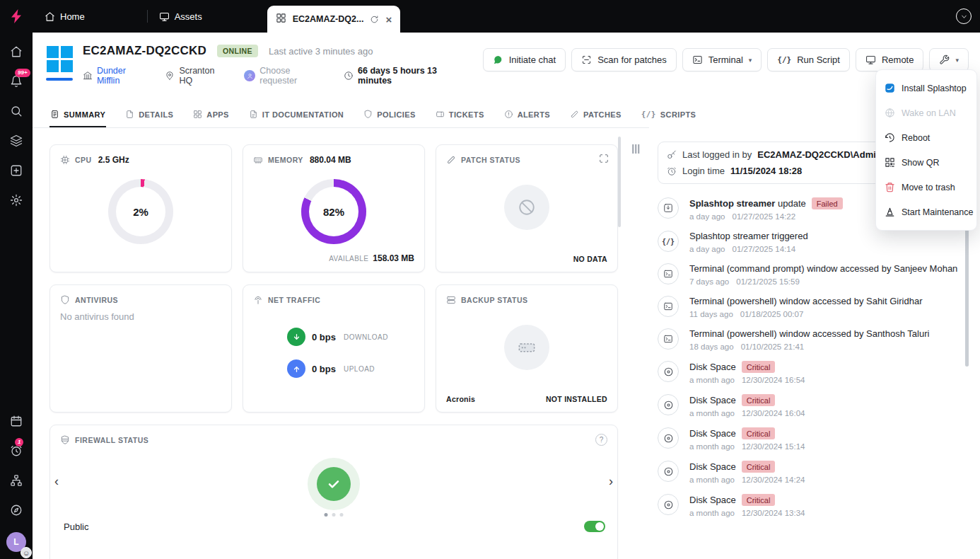 This screenshot has width=980, height=559. I want to click on rail-timer: 1, so click(16, 451).